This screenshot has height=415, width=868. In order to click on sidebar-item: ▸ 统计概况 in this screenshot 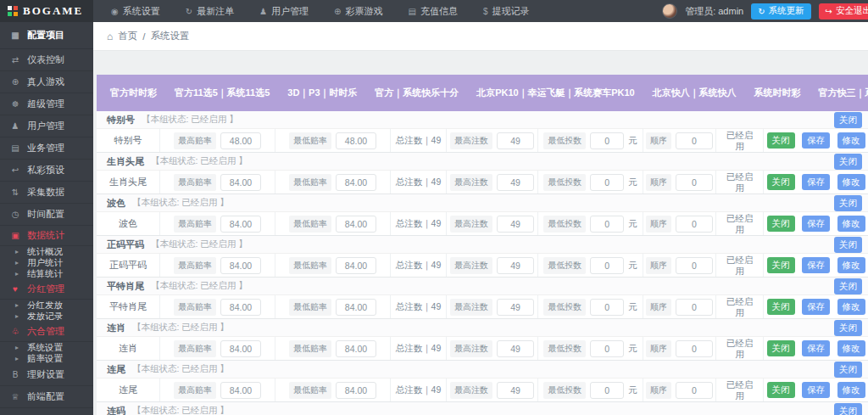, I will do `click(47, 251)`.